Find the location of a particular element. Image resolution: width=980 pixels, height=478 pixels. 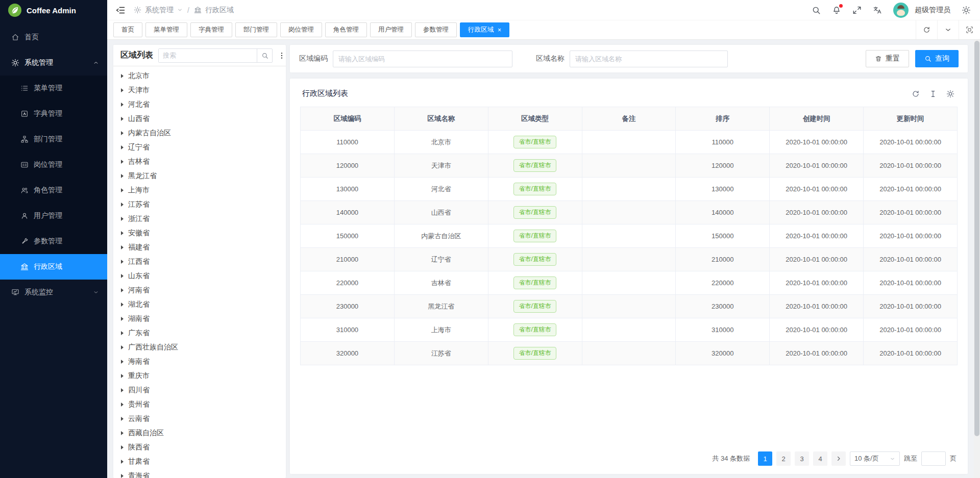

sidebar-item-department-management: 部门管理 is located at coordinates (54, 139).